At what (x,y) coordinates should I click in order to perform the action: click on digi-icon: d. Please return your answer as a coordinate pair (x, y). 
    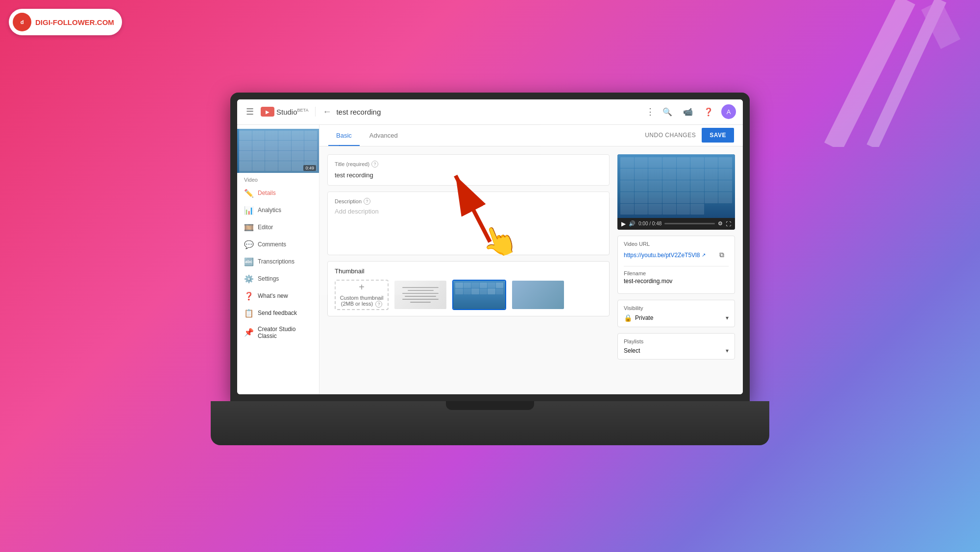
    Looking at the image, I should click on (22, 22).